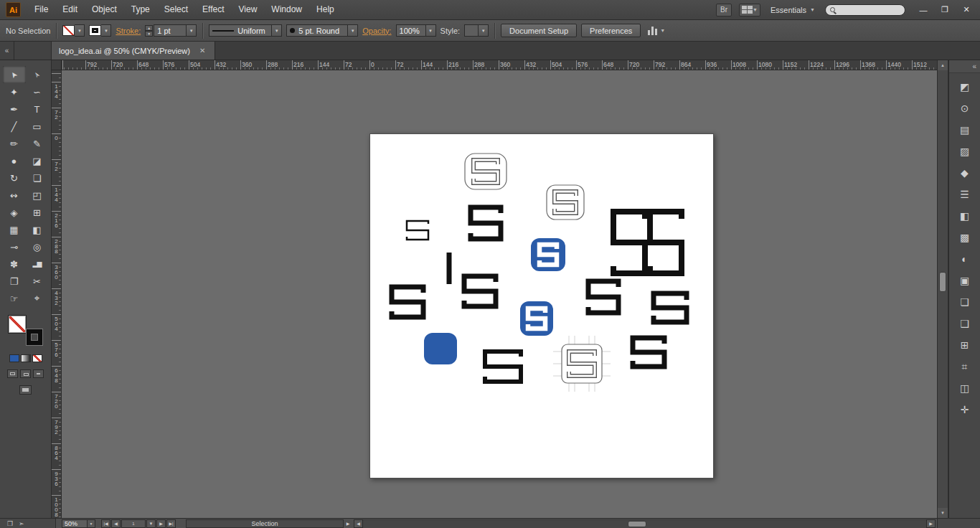 The height and width of the screenshot is (528, 980). Describe the element at coordinates (965, 151) in the screenshot. I see `brushes-panel-icon: ▨` at that location.